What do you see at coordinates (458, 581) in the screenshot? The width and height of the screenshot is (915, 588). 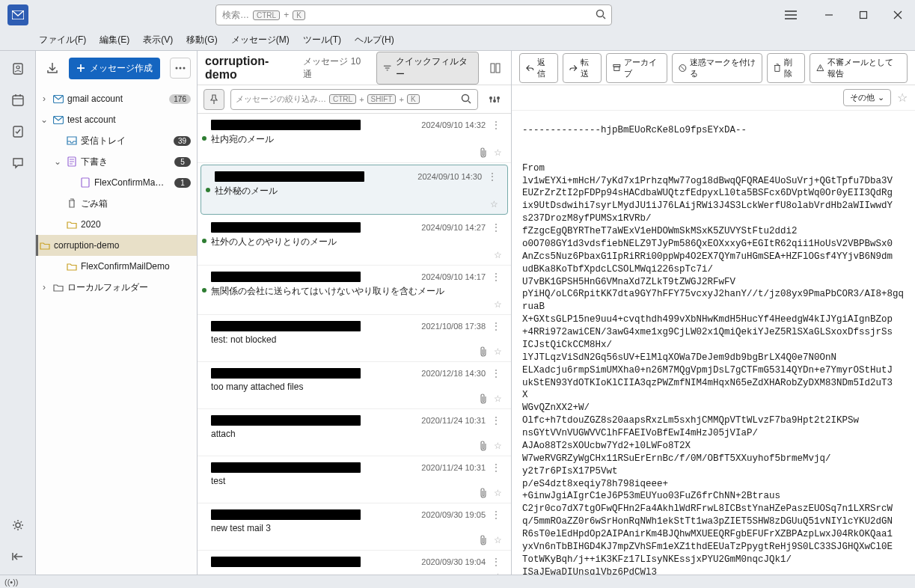 I see `statusbar: ((•))` at bounding box center [458, 581].